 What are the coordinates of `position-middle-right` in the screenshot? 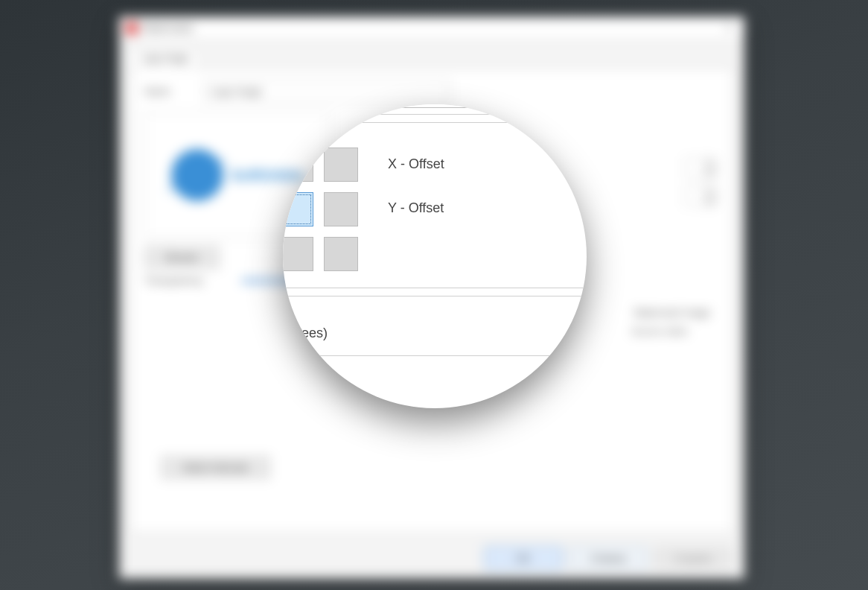 It's located at (341, 209).